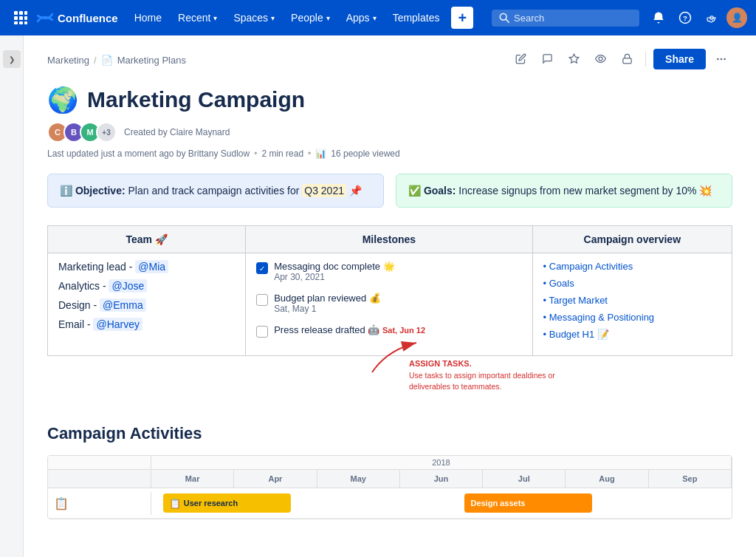 This screenshot has width=756, height=557. Describe the element at coordinates (198, 18) in the screenshot. I see `nav-recent: Recent ▾` at that location.